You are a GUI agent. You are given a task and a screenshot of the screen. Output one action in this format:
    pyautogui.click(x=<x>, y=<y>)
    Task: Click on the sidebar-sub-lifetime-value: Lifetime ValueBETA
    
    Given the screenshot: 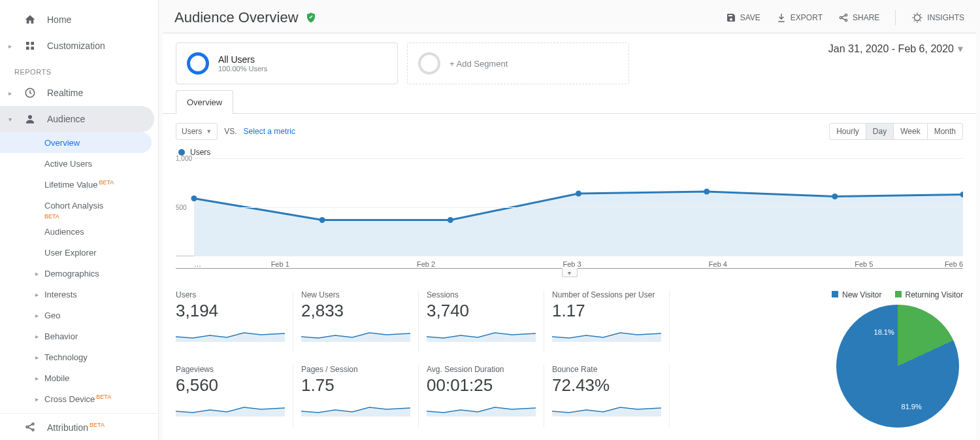 What is the action you would take?
    pyautogui.click(x=79, y=184)
    